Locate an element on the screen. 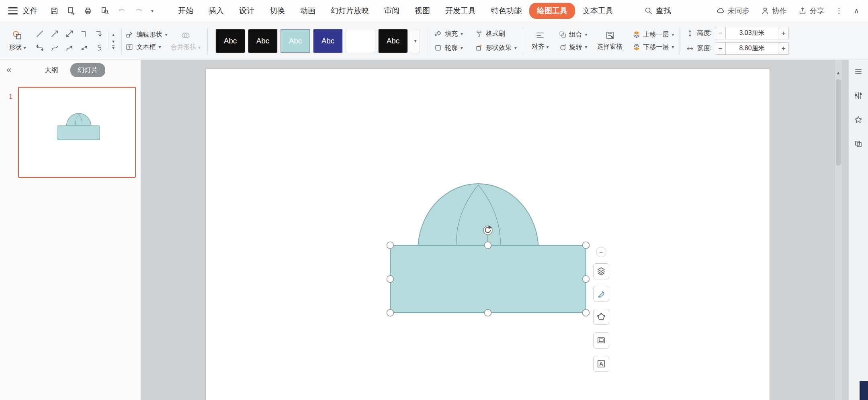 Image resolution: width=868 pixels, height=400 pixels. outline-button: 轮廓 ▾ is located at coordinates (448, 48).